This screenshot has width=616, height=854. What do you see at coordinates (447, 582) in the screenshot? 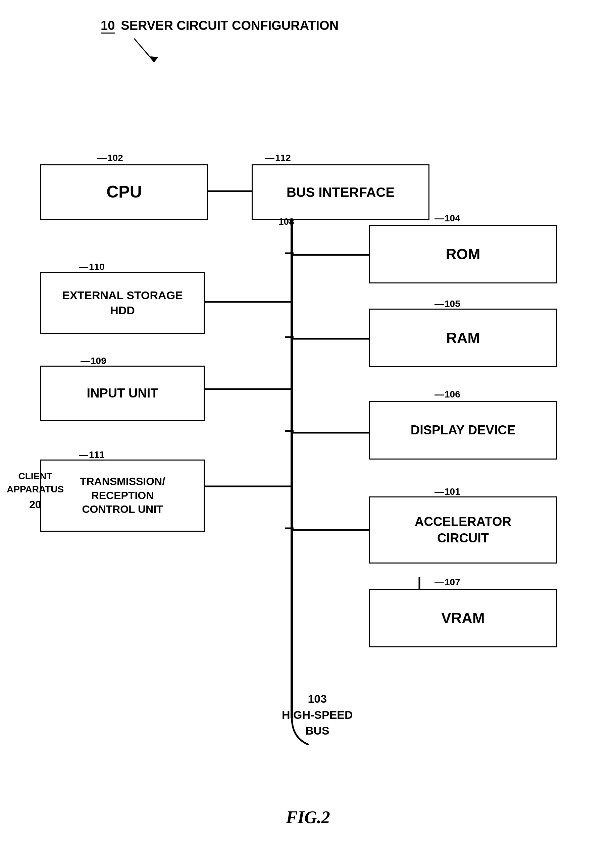
I see `vram-ref-label: 107` at bounding box center [447, 582].